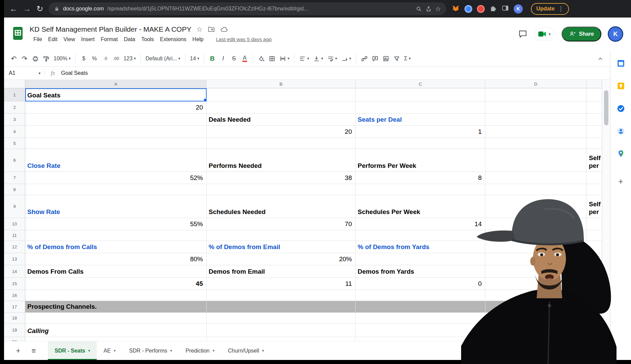 The height and width of the screenshot is (364, 631). What do you see at coordinates (419, 9) in the screenshot?
I see `search-icon` at bounding box center [419, 9].